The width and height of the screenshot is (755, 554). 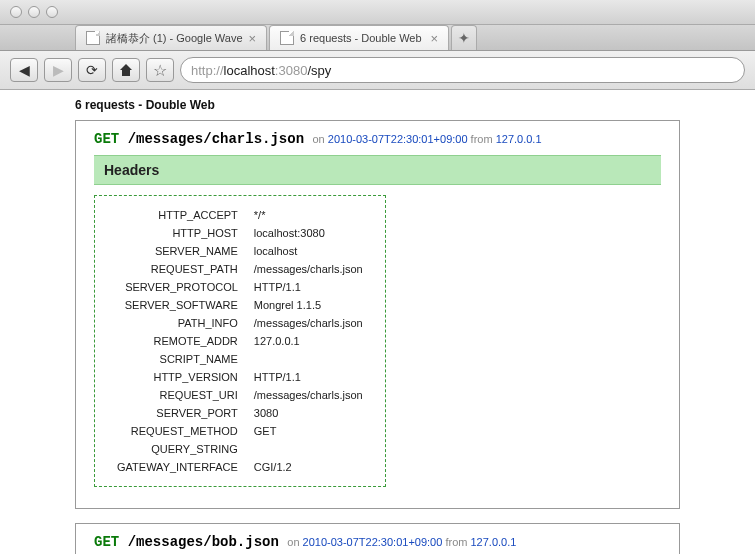 I want to click on header-key: PATH_INFO, so click(x=178, y=323).